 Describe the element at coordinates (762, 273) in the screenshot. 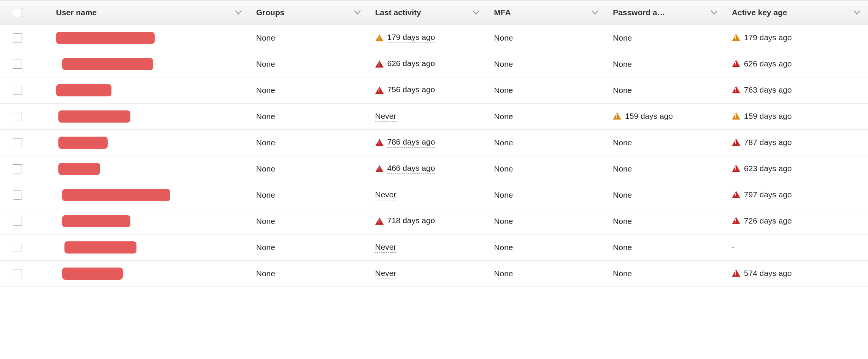

I see `active-key-age-value: !574 days ago` at that location.